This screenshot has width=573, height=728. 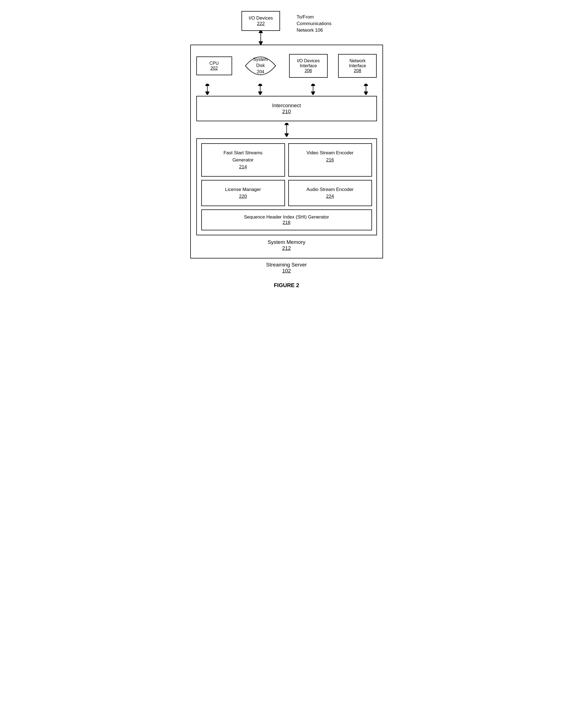 What do you see at coordinates (261, 38) in the screenshot?
I see `arrow-svg-io` at bounding box center [261, 38].